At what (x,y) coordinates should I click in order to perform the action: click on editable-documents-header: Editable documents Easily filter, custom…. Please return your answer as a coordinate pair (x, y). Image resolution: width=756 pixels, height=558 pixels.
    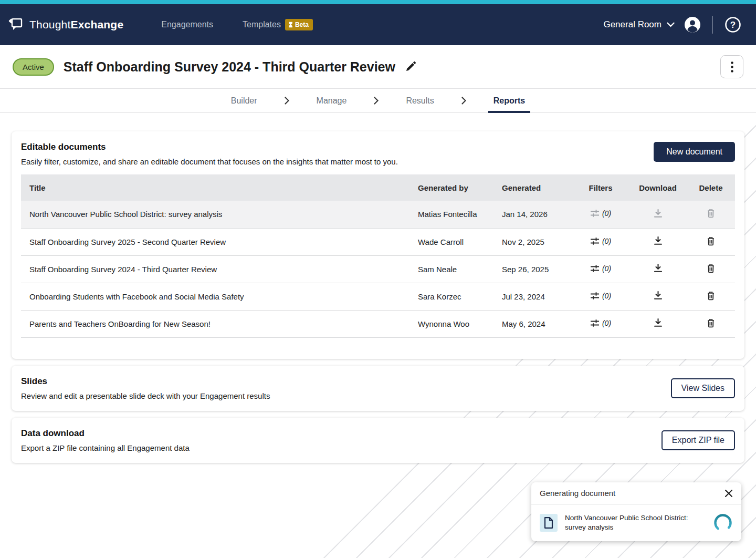
    Looking at the image, I should click on (209, 154).